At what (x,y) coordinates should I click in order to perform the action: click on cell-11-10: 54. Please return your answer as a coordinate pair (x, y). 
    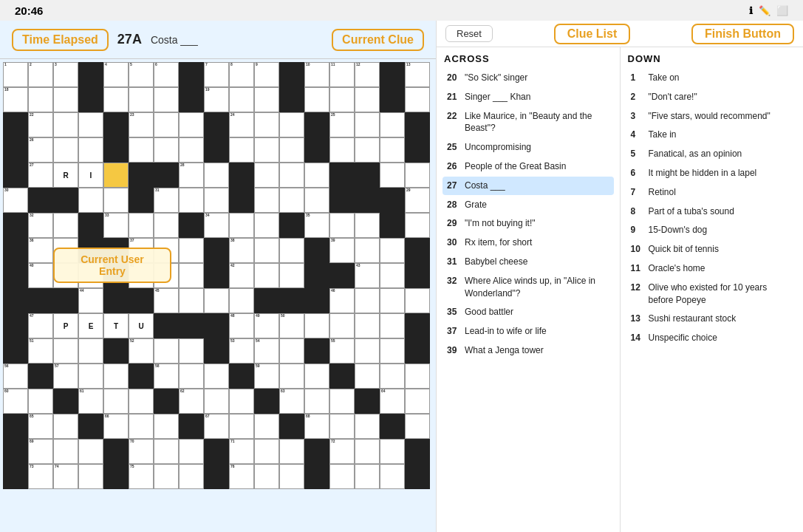
    Looking at the image, I should click on (267, 351).